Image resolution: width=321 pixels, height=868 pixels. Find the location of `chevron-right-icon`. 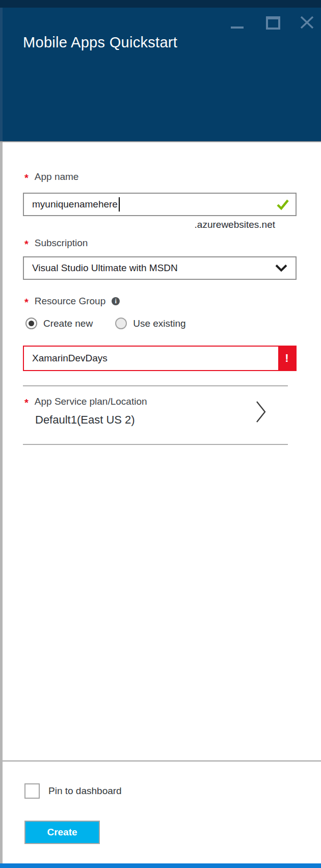

chevron-right-icon is located at coordinates (261, 412).